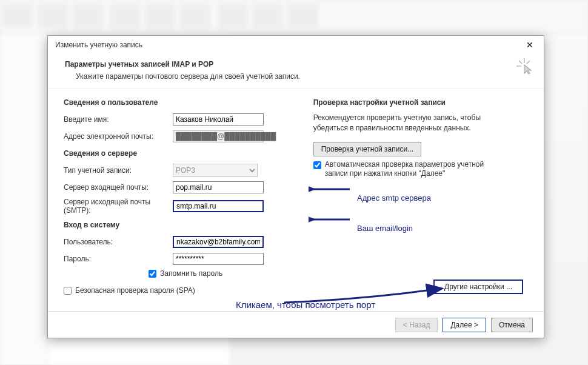 This screenshot has height=365, width=588. What do you see at coordinates (306, 304) in the screenshot?
I see `annotation-click: Кликаем, чтобы посмотреть порт` at bounding box center [306, 304].